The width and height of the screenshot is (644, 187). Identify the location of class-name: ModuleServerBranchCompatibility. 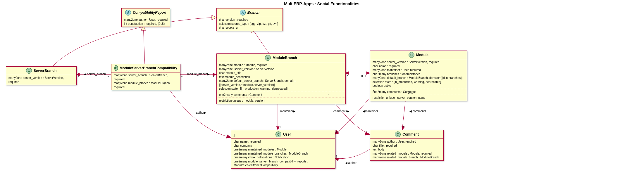
(149, 68).